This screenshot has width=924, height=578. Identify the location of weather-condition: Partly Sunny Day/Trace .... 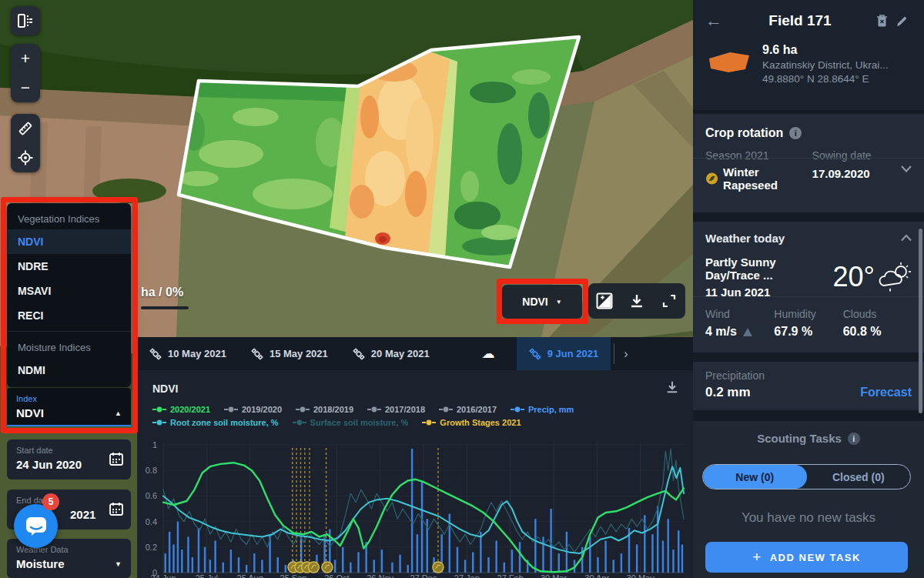
(769, 269).